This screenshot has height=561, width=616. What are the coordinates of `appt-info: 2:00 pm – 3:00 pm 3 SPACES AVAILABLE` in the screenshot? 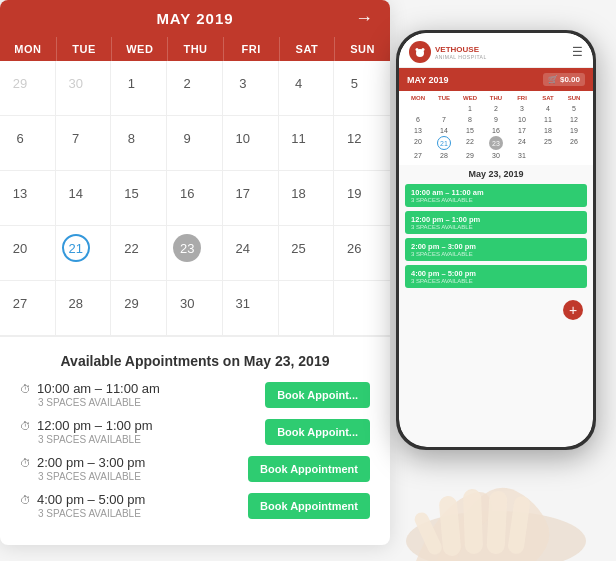 It's located at (82, 468).